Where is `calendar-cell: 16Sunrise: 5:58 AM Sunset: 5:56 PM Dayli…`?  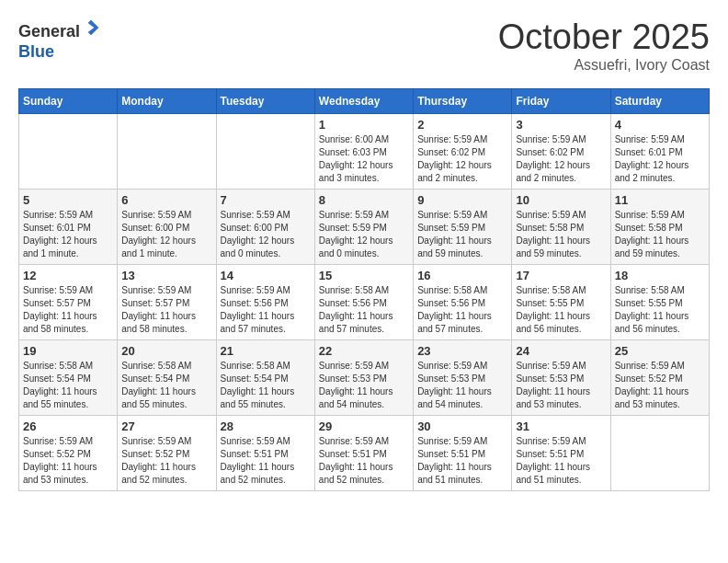
calendar-cell: 16Sunrise: 5:58 AM Sunset: 5:56 PM Dayli… is located at coordinates (463, 302).